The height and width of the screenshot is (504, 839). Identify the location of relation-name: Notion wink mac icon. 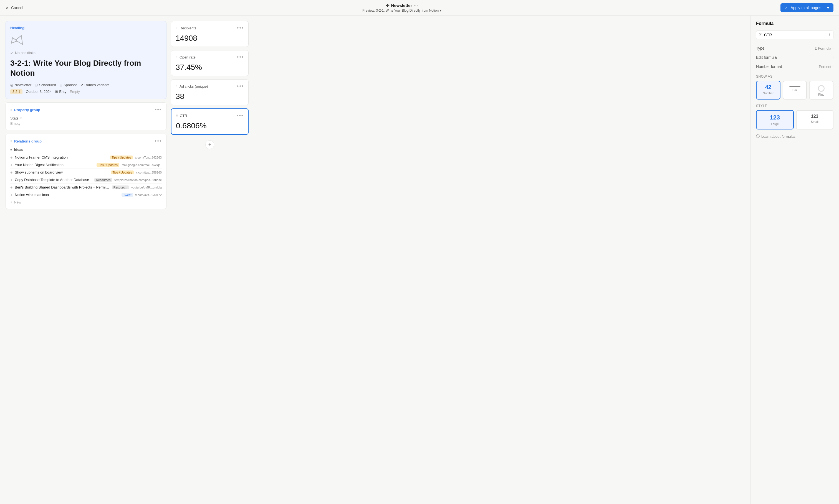
(67, 195).